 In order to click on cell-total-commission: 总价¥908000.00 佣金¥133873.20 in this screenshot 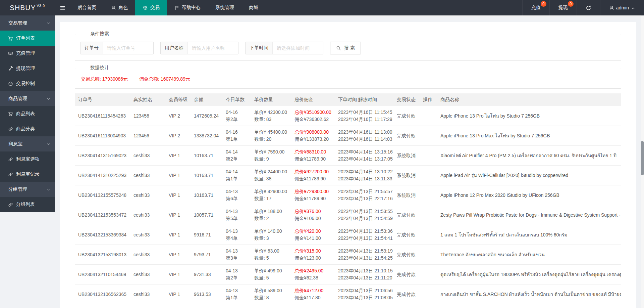, I will do `click(313, 136)`.